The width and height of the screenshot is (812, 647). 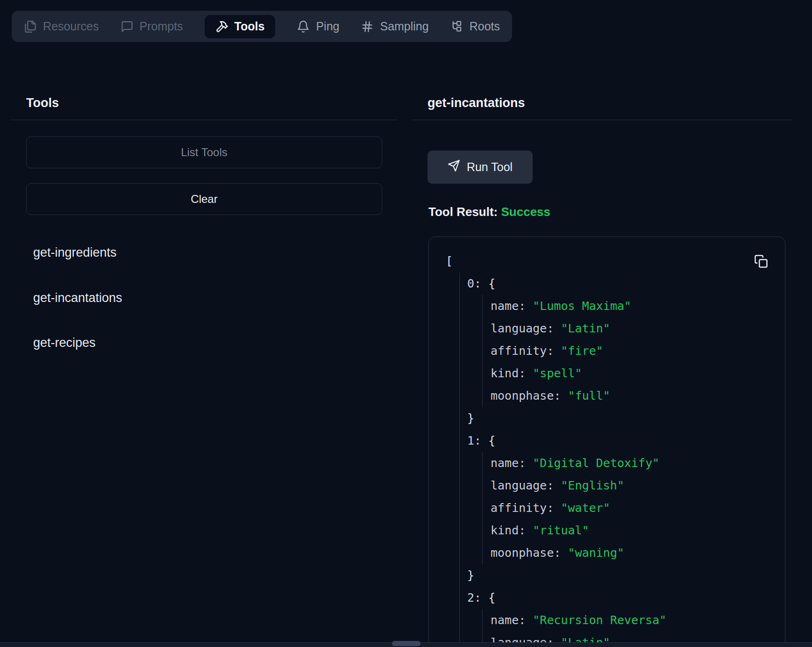 What do you see at coordinates (75, 252) in the screenshot?
I see `tool-list-item-get-ingredients: get-ingredients` at bounding box center [75, 252].